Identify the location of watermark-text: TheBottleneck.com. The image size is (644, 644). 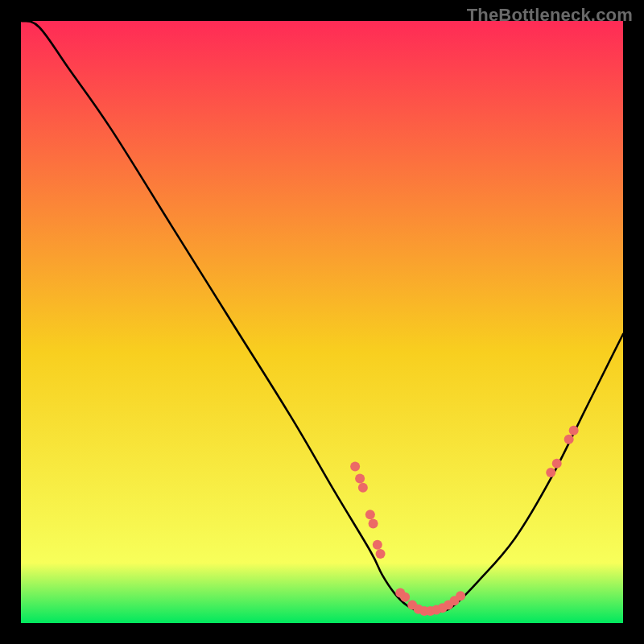
(550, 15).